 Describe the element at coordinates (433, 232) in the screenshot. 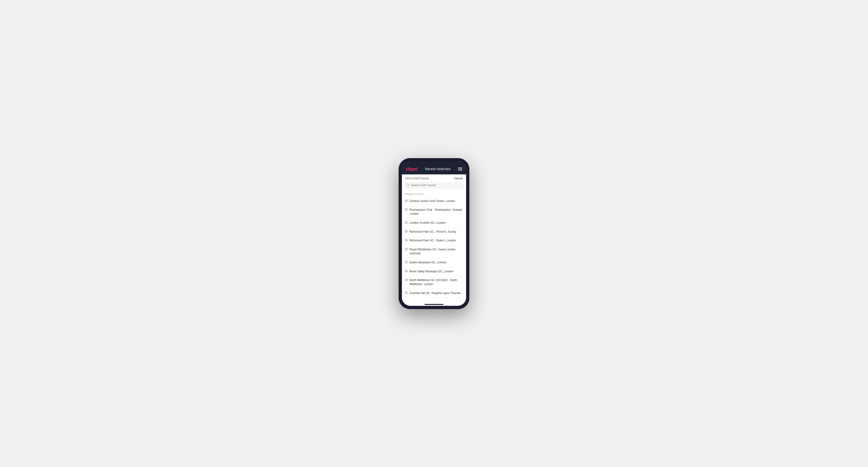

I see `course-name: Richmond Park GC - Prince's, Surrey` at that location.